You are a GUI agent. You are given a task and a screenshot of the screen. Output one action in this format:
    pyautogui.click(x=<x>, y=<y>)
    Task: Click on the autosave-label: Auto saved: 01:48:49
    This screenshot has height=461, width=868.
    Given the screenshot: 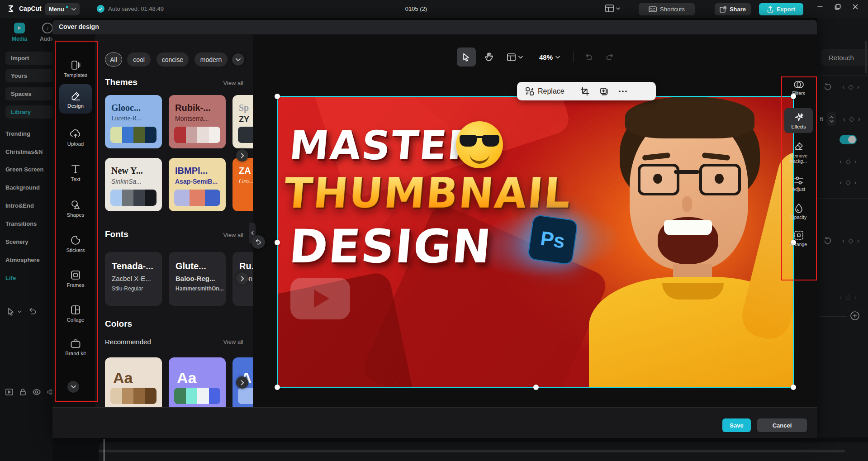 What is the action you would take?
    pyautogui.click(x=136, y=9)
    